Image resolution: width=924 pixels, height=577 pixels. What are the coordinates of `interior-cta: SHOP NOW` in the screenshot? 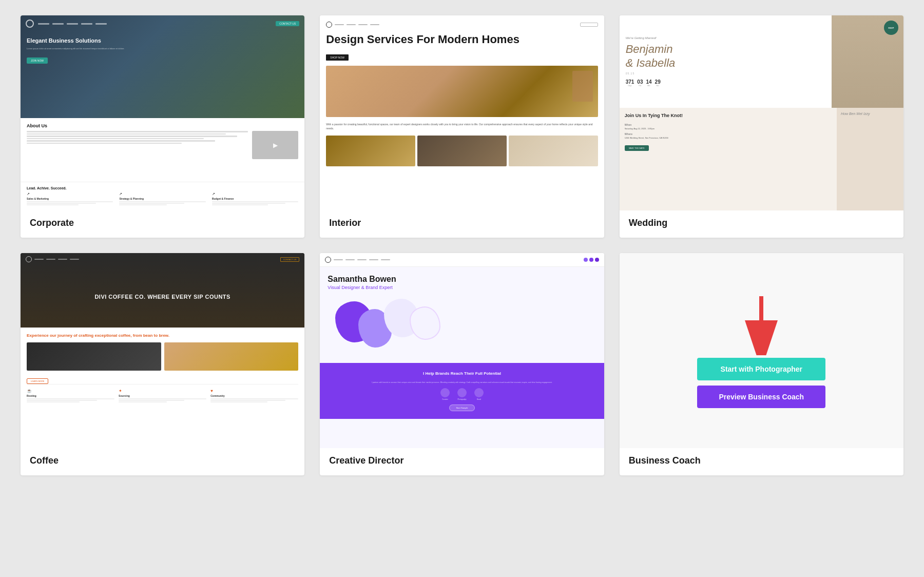 It's located at (337, 57).